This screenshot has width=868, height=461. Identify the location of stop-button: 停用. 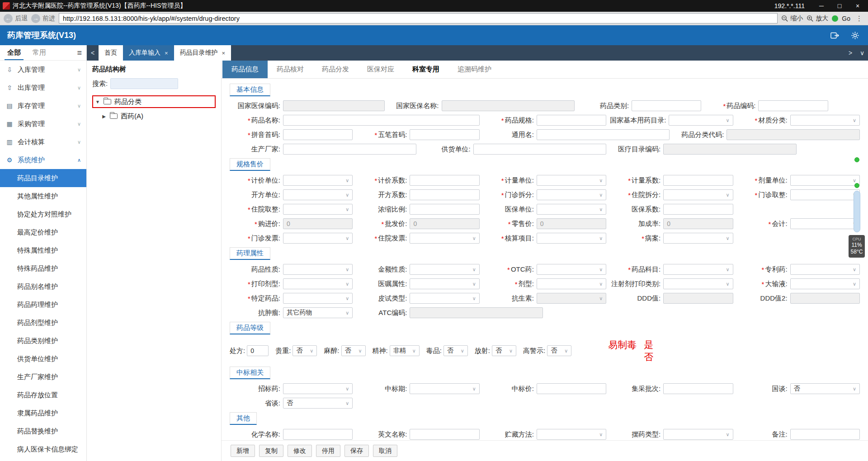
(328, 451).